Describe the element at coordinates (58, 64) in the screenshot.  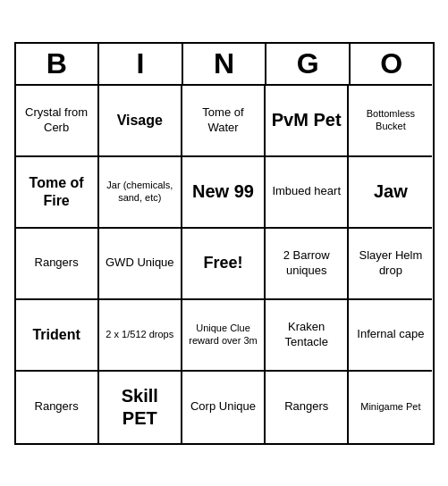
I see `header-letter: B` at that location.